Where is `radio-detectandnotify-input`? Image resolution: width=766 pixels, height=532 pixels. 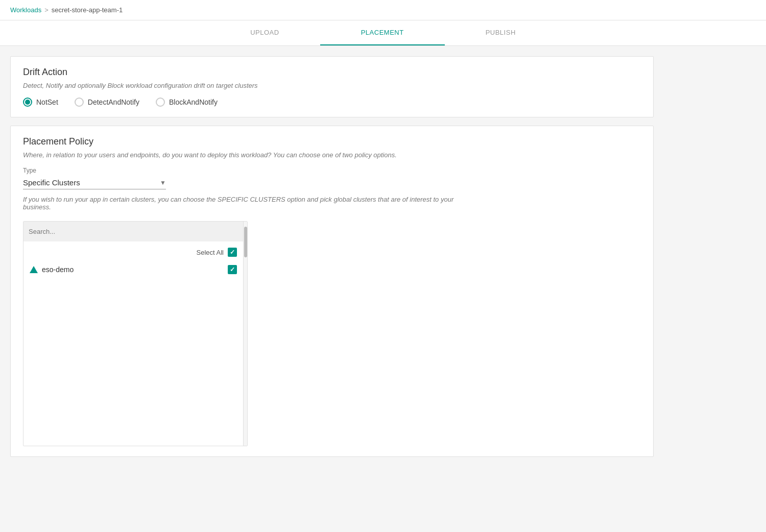 radio-detectandnotify-input is located at coordinates (79, 102).